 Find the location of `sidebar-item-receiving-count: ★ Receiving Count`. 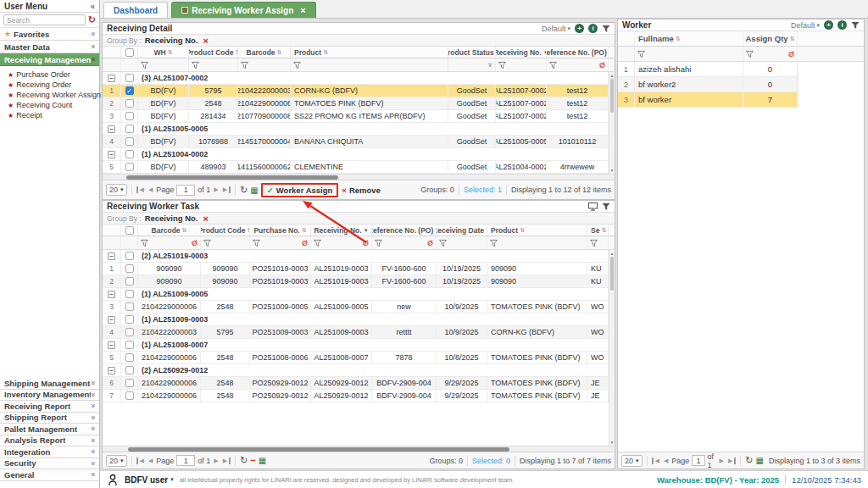

sidebar-item-receiving-count: ★ Receiving Count is located at coordinates (53, 105).